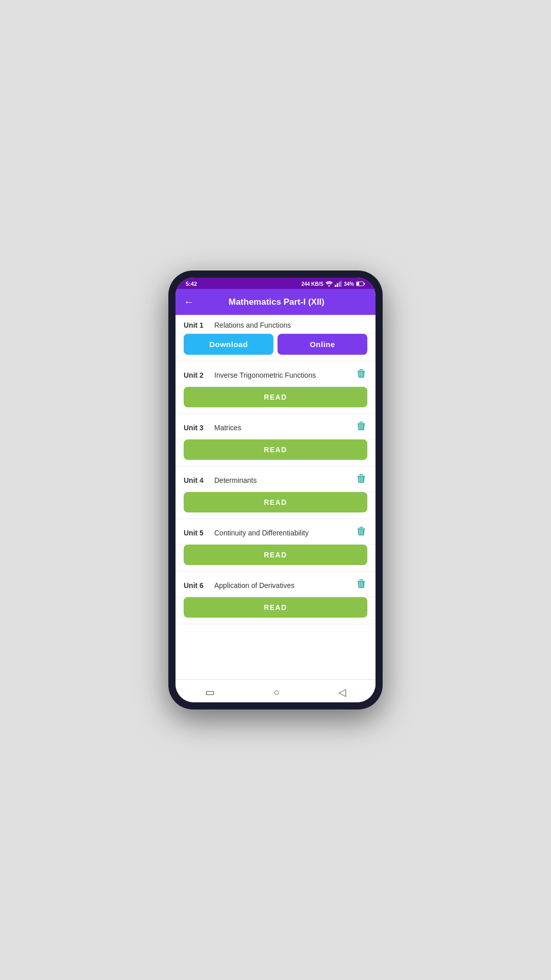  I want to click on page-title: Mathematics Part-I (XII), so click(277, 302).